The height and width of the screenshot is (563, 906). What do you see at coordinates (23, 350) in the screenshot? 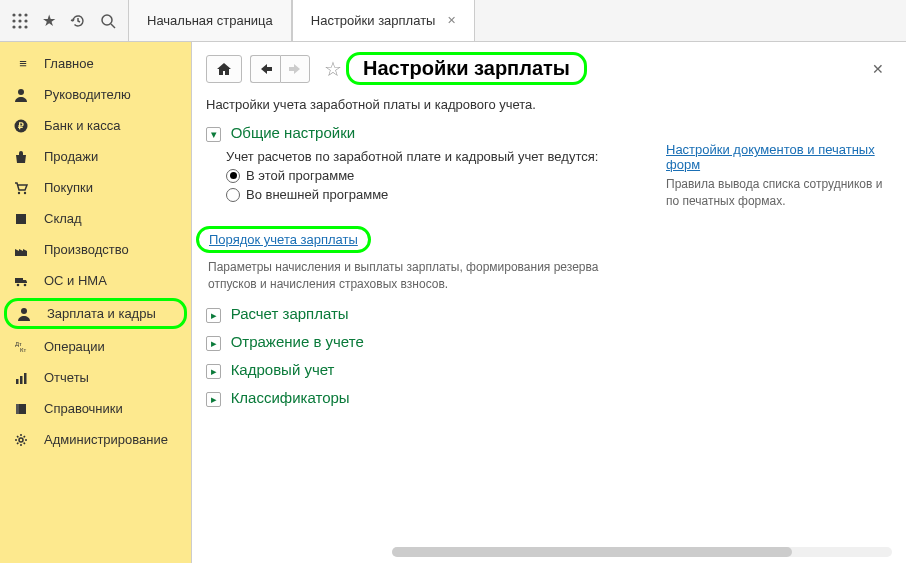
I see `svg-text: Кт` at bounding box center [23, 350].